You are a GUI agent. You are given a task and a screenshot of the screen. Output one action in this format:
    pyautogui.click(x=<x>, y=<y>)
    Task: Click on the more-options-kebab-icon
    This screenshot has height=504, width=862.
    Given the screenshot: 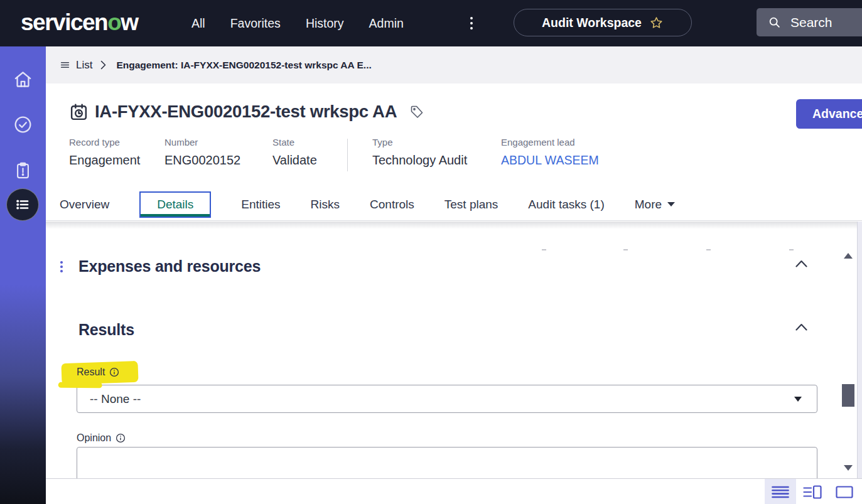 What is the action you would take?
    pyautogui.click(x=471, y=23)
    